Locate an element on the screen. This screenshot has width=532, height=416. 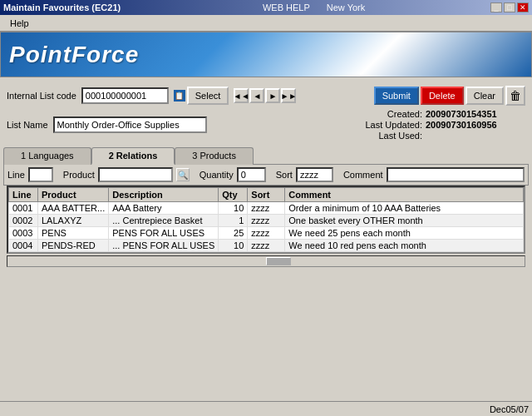
table-row: 0003 PENS PENS FOR ALL USES 25 zzzz We n… is located at coordinates (266, 233).